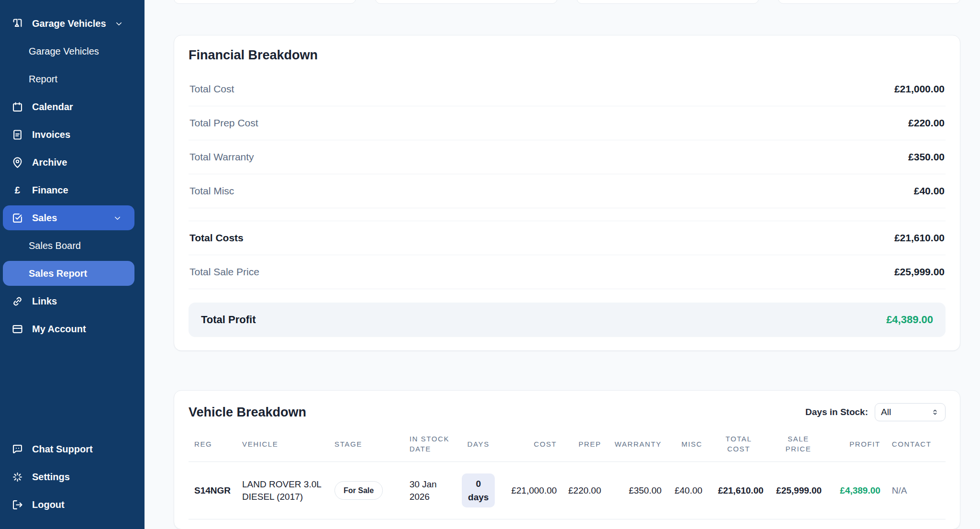  Describe the element at coordinates (479, 491) in the screenshot. I see `cell-days: 0days` at that location.